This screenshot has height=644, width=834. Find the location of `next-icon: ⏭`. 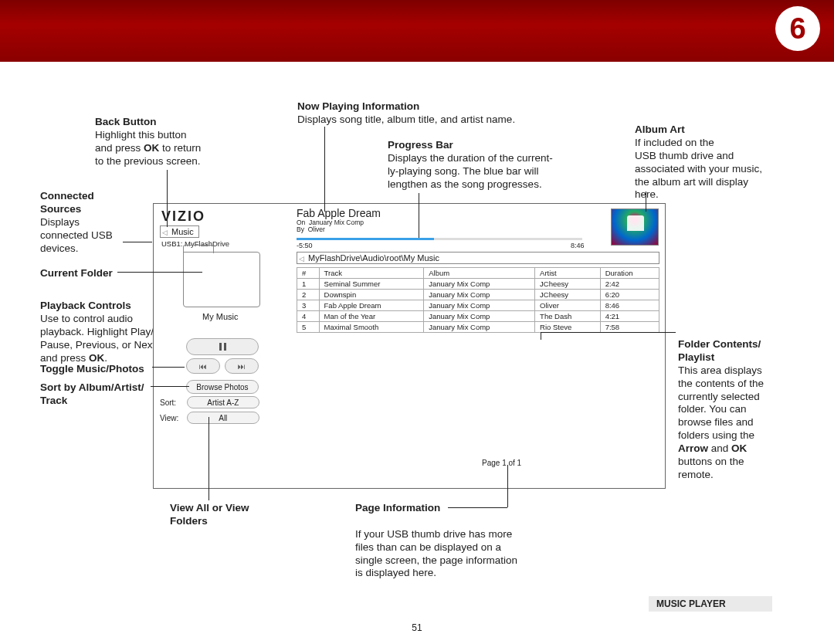

next-icon: ⏭ is located at coordinates (242, 366).